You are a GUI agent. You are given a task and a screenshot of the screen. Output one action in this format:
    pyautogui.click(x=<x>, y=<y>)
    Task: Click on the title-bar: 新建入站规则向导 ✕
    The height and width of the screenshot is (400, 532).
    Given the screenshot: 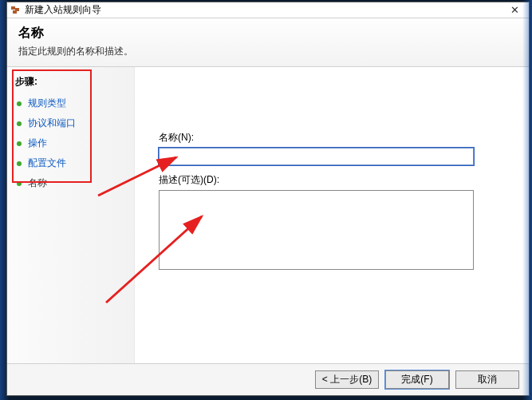 What is the action you would take?
    pyautogui.click(x=268, y=10)
    